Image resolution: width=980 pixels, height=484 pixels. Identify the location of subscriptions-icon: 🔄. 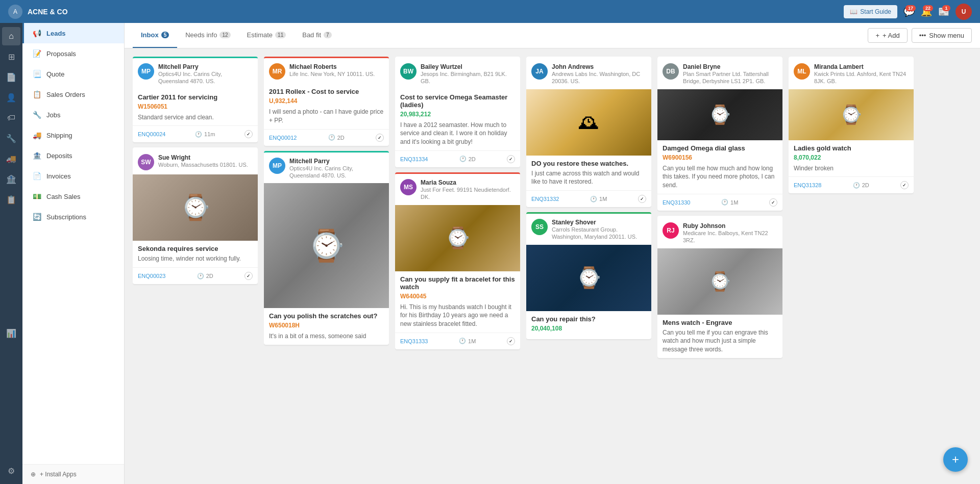
(37, 217).